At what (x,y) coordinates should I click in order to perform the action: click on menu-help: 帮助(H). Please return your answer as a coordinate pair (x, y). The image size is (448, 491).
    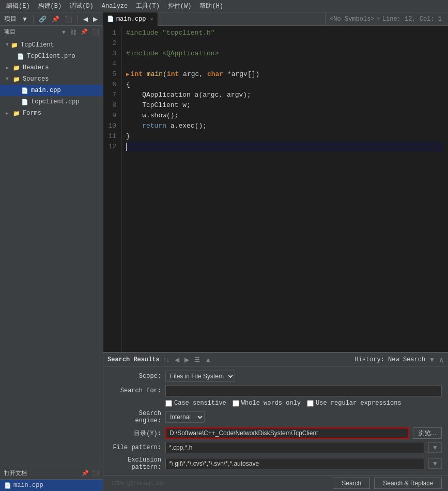
    Looking at the image, I should click on (211, 6).